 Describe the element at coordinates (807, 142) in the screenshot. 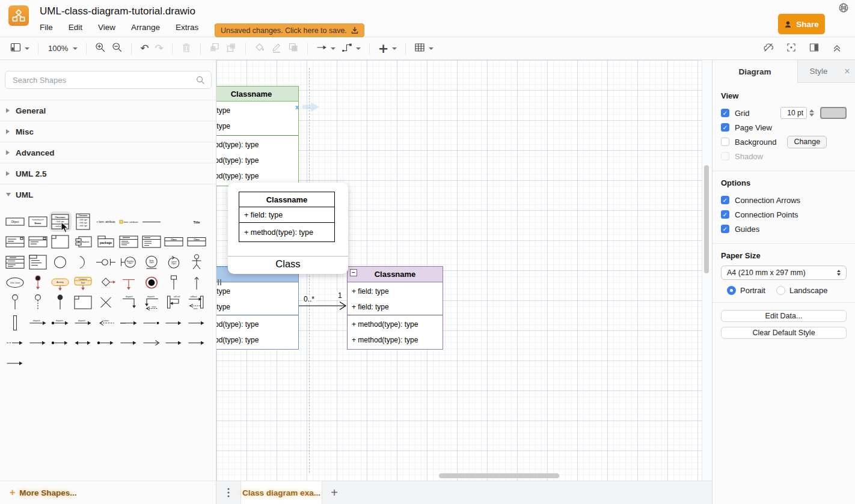

I see `change-background-button: Change` at that location.